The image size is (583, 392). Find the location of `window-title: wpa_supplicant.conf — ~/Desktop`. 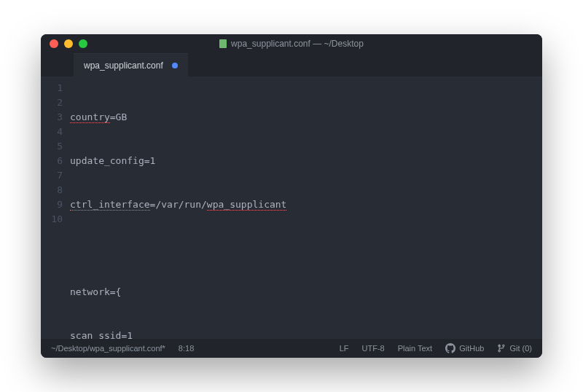

window-title: wpa_supplicant.conf — ~/Desktop is located at coordinates (292, 44).